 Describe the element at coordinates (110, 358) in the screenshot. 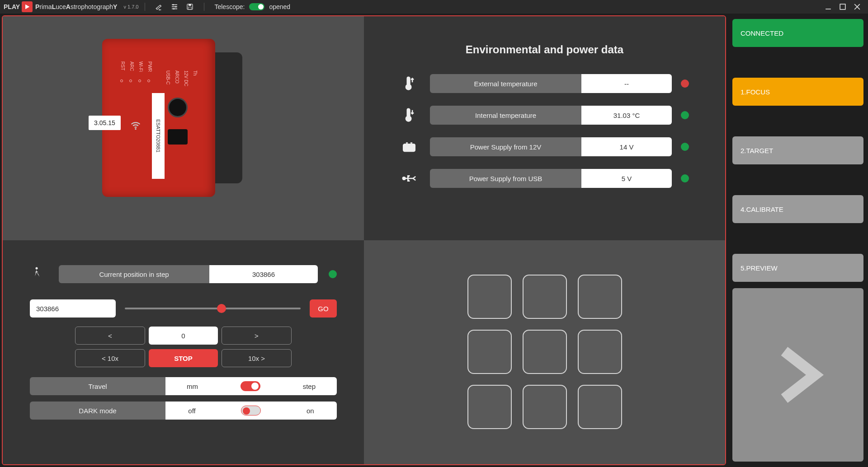

I see `step-back-10x-button: < 10x` at that location.